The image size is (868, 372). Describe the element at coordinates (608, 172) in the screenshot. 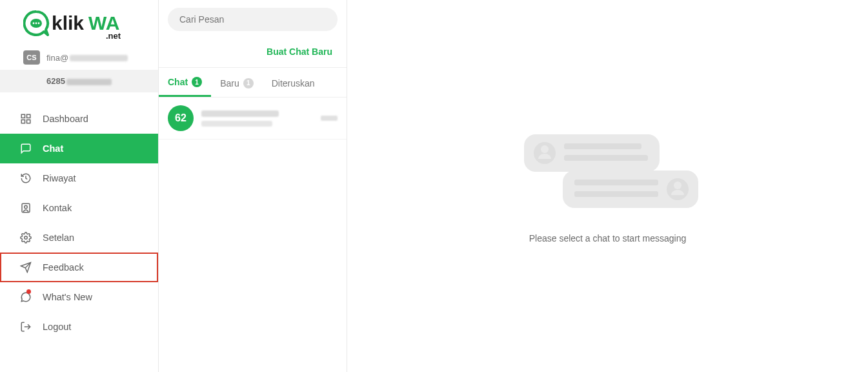

I see `empty-illustration` at that location.